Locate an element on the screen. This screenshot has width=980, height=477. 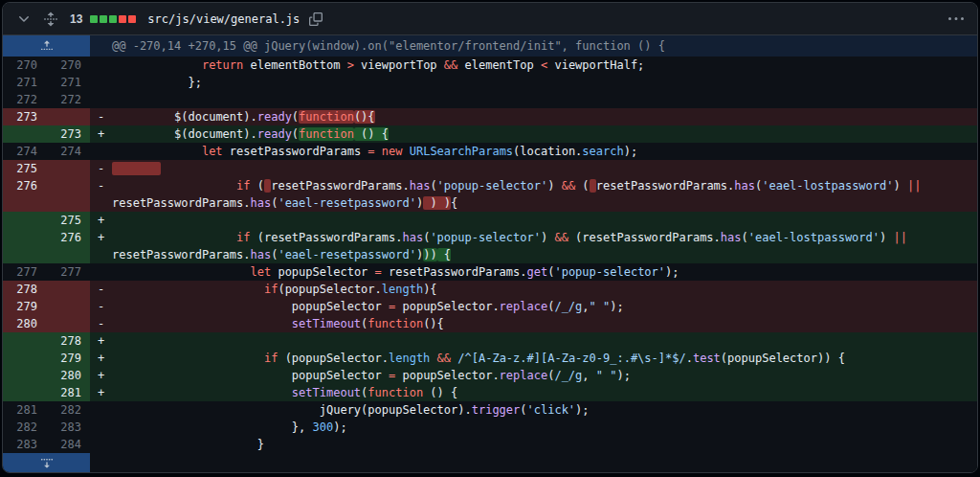
diff-row-add: 275+ is located at coordinates (490, 220).